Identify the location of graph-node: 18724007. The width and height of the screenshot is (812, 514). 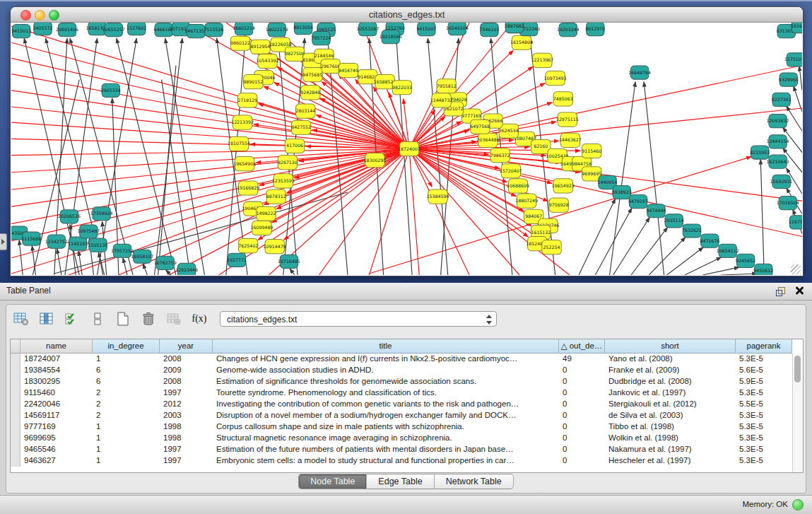
(409, 148).